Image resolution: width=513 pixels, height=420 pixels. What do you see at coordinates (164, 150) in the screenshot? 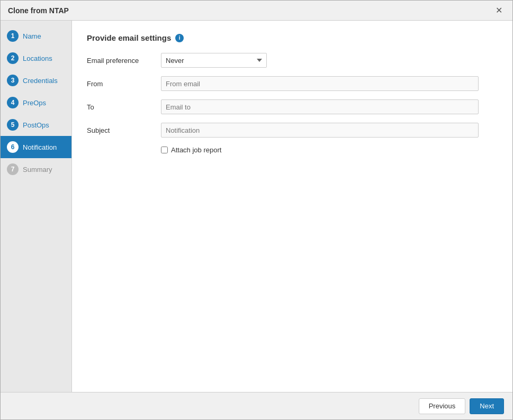
I see `attach-job-report-checkbox` at bounding box center [164, 150].